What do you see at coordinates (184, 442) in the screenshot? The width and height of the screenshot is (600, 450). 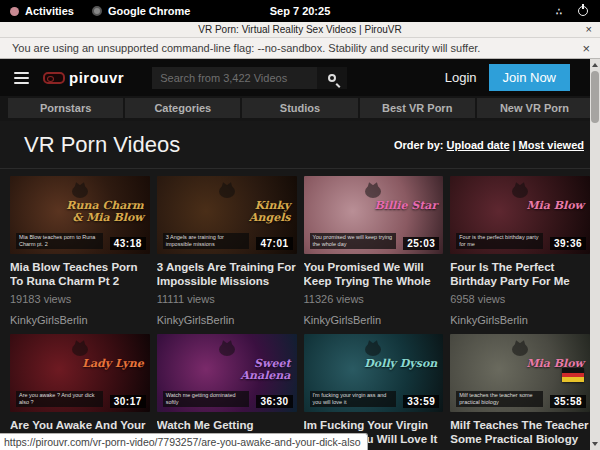 I see `status-bar-url: https://pirouvr.com/vr-porn-video/779325…` at bounding box center [184, 442].